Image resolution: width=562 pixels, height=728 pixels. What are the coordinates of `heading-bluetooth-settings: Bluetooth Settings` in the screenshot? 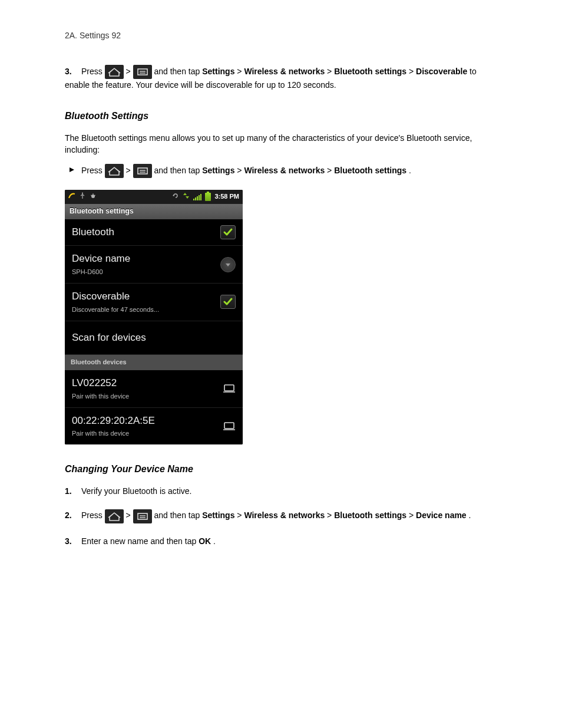 It's located at (281, 116).